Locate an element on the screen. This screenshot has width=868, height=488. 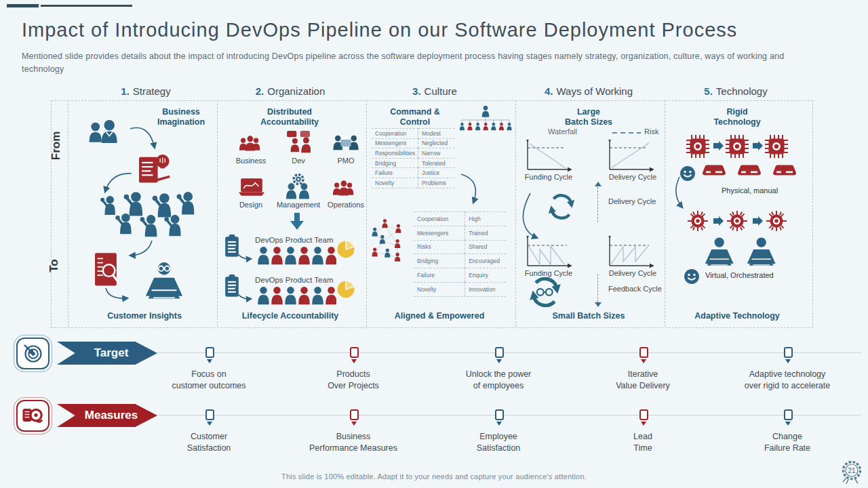
role-label-pmo: PMO is located at coordinates (346, 161).